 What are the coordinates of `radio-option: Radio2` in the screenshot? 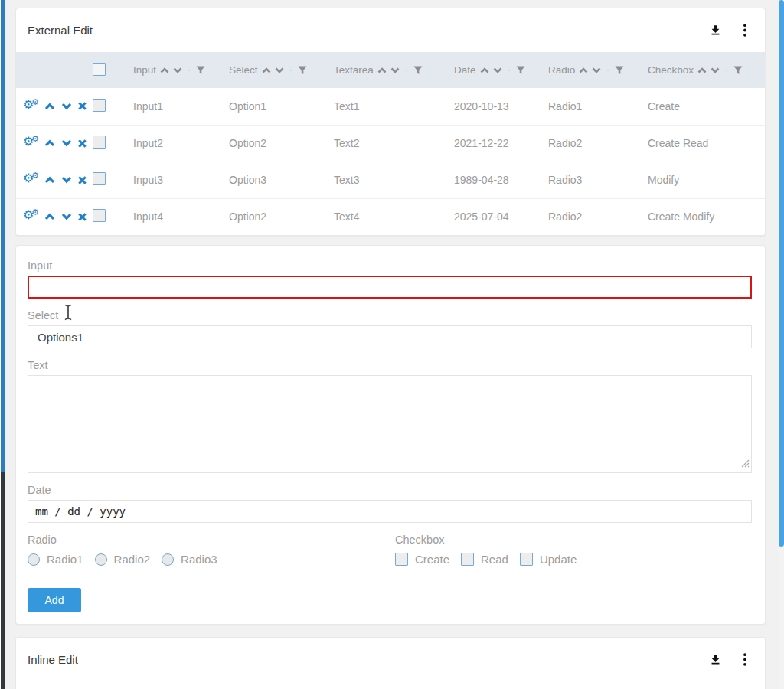 It's located at (122, 559).